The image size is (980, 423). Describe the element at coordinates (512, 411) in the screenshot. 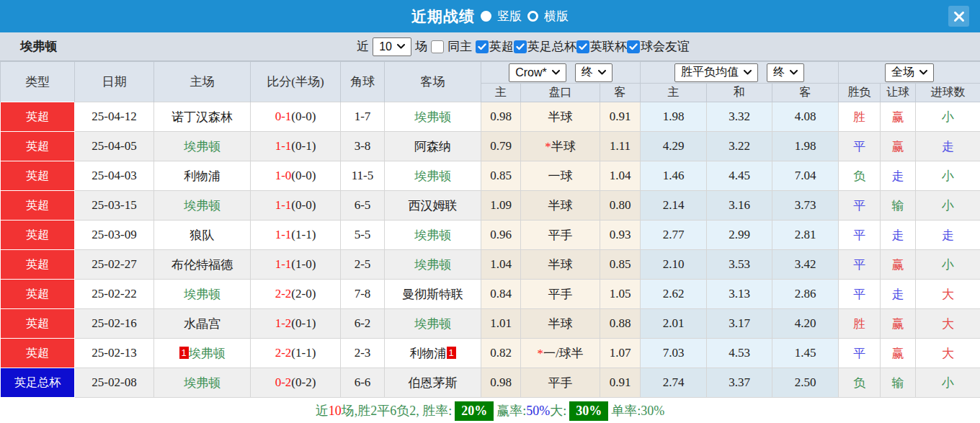

I see `summary-text: 赢率:` at that location.